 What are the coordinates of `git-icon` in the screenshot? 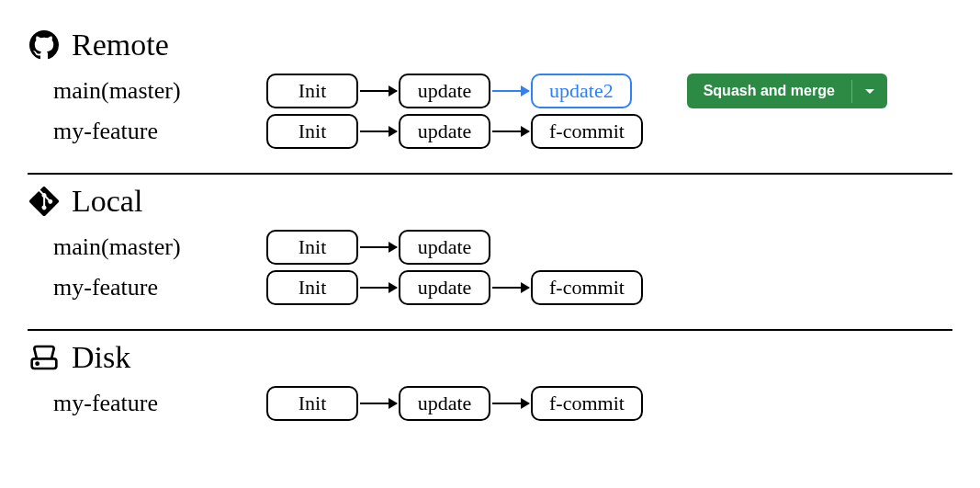 It's located at (44, 201).